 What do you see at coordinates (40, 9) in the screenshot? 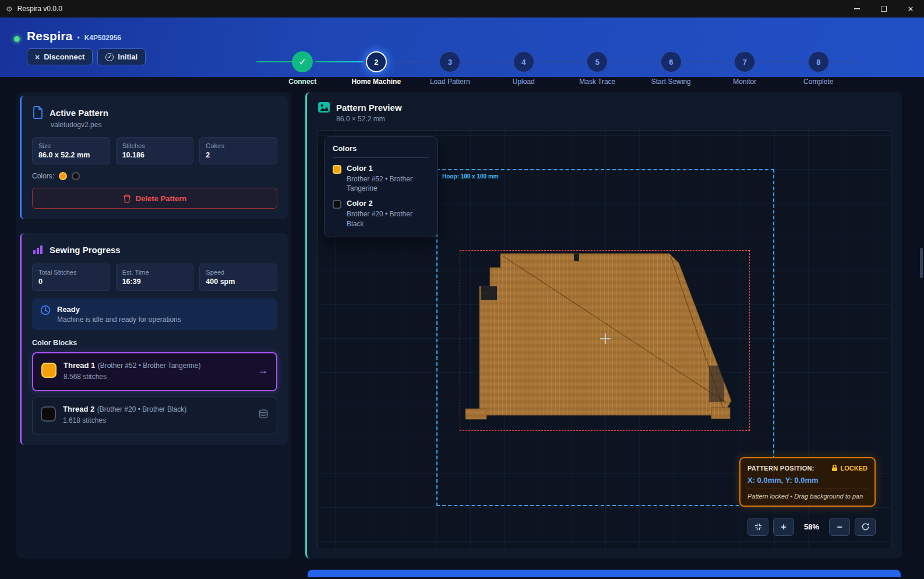
I see `window-title: Respira v0.0.0` at bounding box center [40, 9].